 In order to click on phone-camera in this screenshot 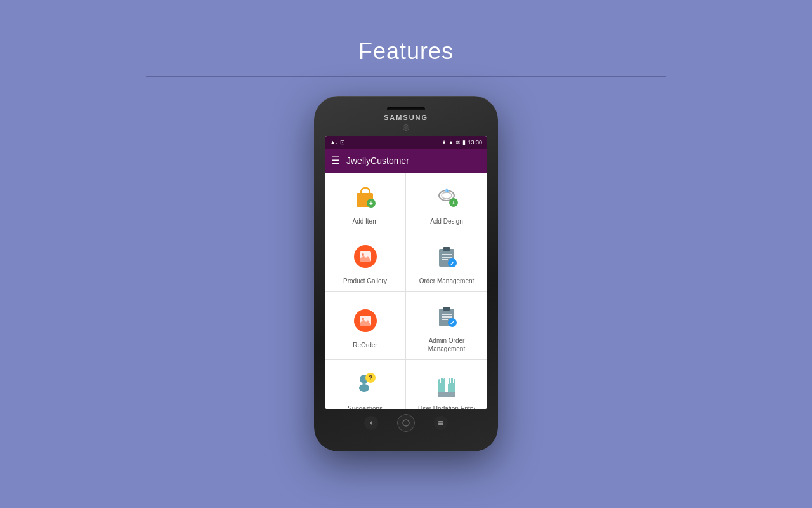, I will do `click(406, 128)`.